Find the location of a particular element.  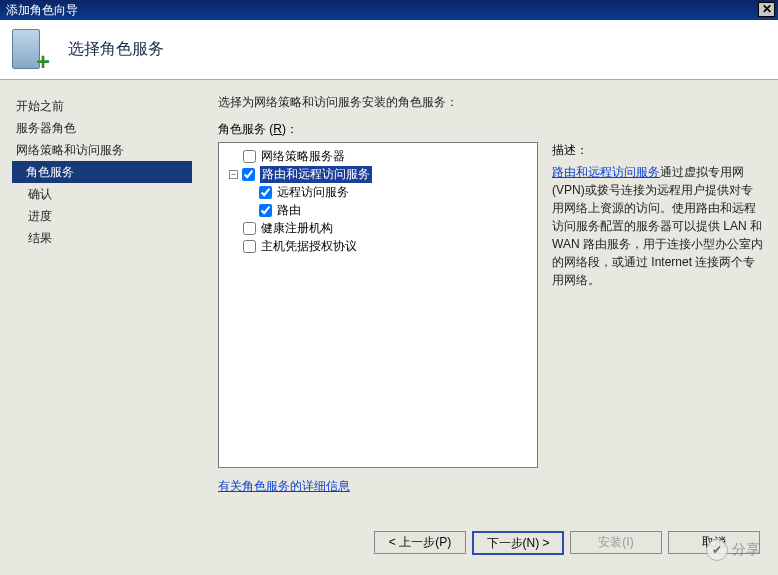

wizard-icon: + is located at coordinates (31, 50).